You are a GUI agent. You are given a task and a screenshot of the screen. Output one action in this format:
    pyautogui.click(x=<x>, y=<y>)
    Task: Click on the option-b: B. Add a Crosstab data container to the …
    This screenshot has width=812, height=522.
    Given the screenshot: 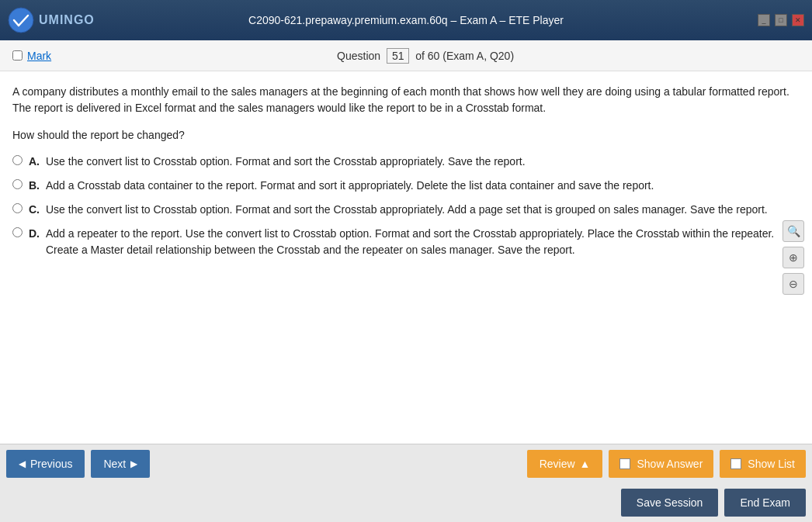 What is the action you would take?
    pyautogui.click(x=406, y=186)
    